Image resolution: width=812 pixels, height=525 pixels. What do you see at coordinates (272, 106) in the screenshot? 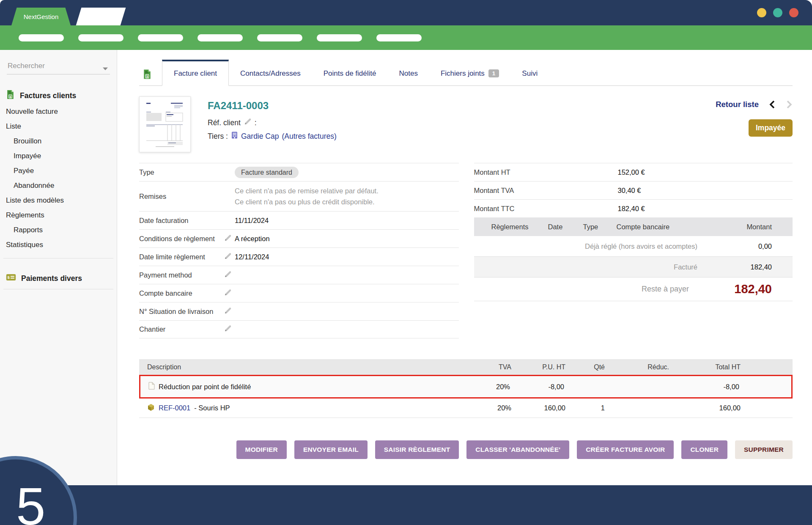
I see `invoice-number: FA2411-0003` at bounding box center [272, 106].